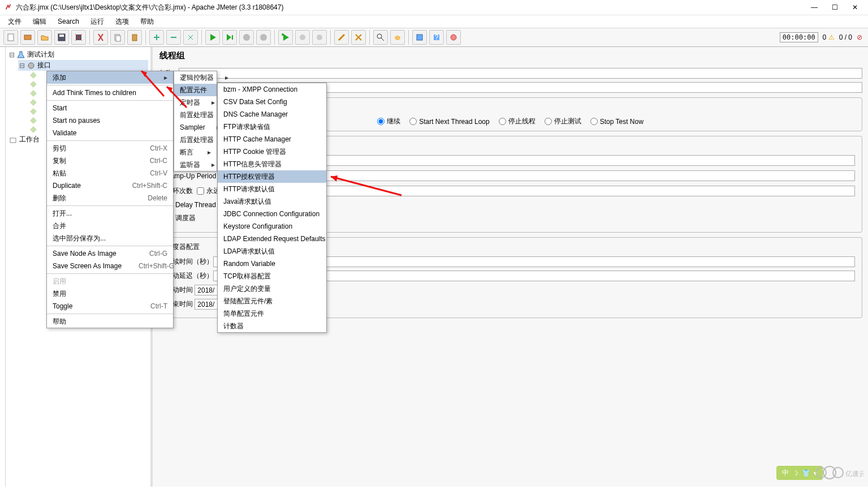 Image resolution: width=868 pixels, height=489 pixels. I want to click on ctx-config-item: TCP取样器配置, so click(272, 276).